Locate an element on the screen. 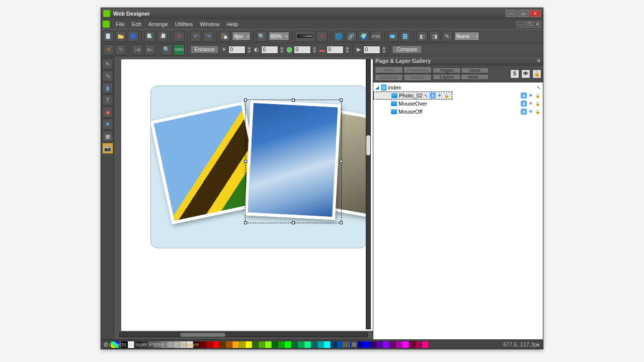 The image size is (644, 362). prev-button: |◀ is located at coordinates (137, 50).